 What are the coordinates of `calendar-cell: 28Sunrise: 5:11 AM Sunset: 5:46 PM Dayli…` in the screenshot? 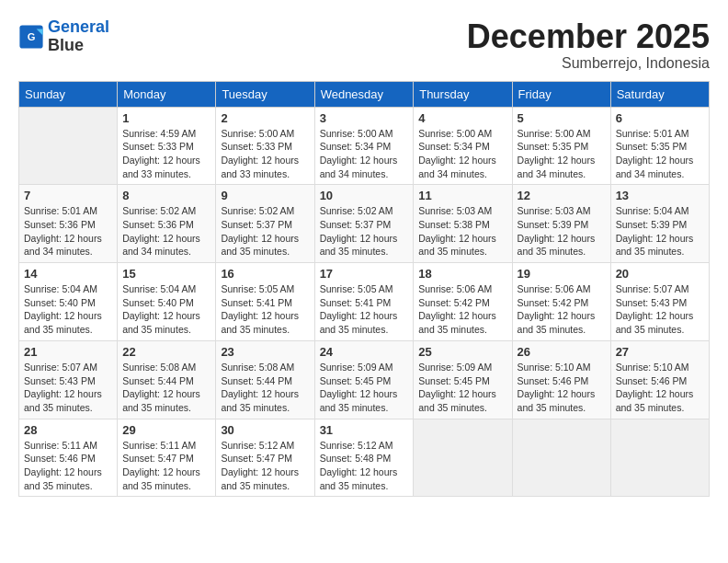 It's located at (68, 458).